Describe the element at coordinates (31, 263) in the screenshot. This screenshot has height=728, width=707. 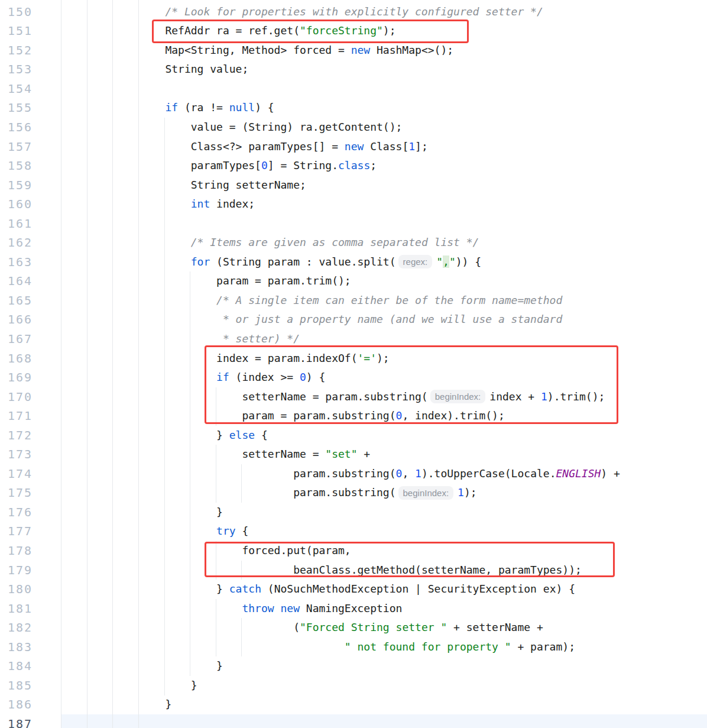
I see `line-number: 163` at that location.